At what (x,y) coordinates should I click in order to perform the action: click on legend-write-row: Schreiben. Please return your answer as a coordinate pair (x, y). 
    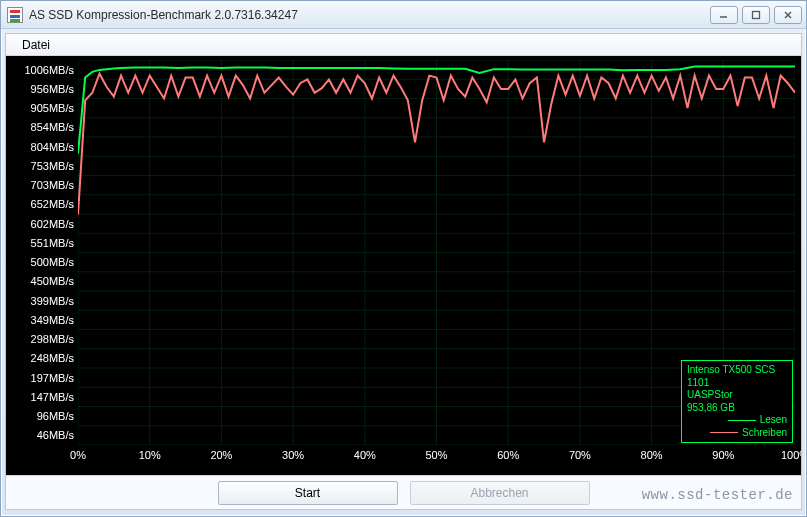
    Looking at the image, I should click on (737, 434).